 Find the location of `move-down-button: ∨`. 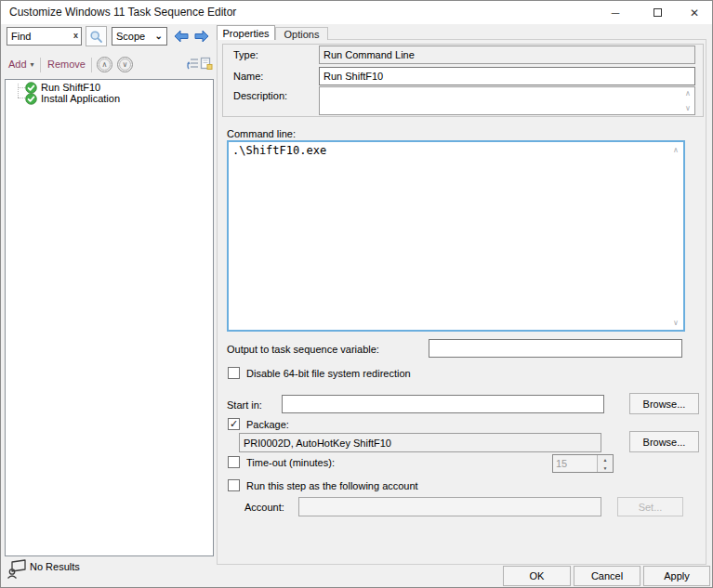

move-down-button: ∨ is located at coordinates (125, 65).